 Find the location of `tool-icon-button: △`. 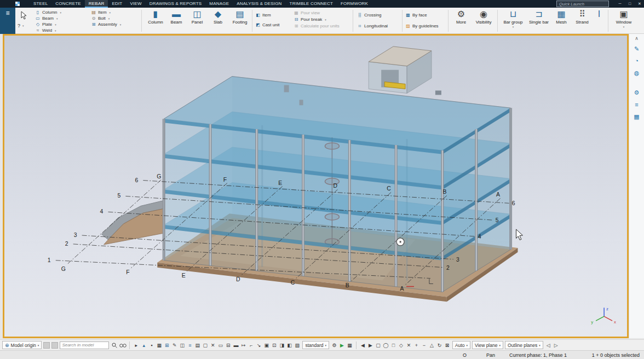

tool-icon-button: △ is located at coordinates (432, 345).